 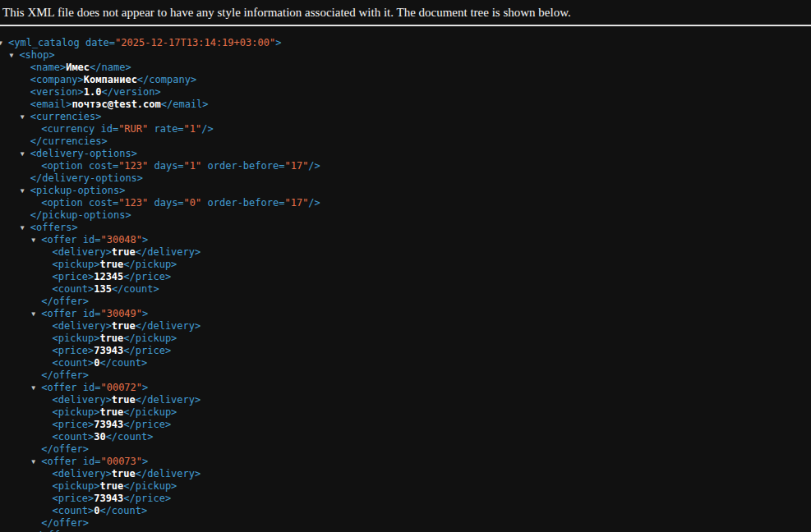 I want to click on xml-close-tag: </company>, so click(x=167, y=80).